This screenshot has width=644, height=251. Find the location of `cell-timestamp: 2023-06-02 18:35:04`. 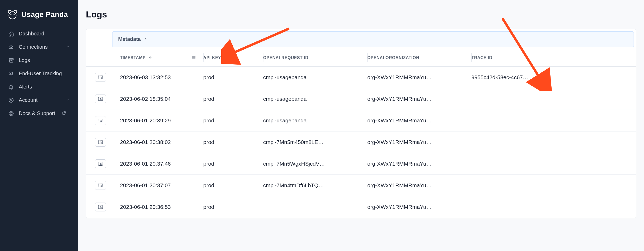

cell-timestamp: 2023-06-02 18:35:04 is located at coordinates (159, 99).